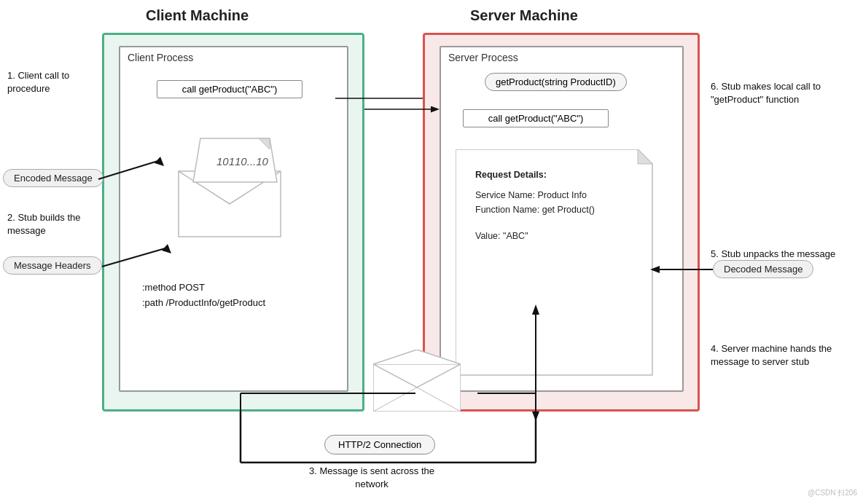 The width and height of the screenshot is (863, 504). What do you see at coordinates (160, 58) in the screenshot?
I see `client-process-label: Client Process` at bounding box center [160, 58].